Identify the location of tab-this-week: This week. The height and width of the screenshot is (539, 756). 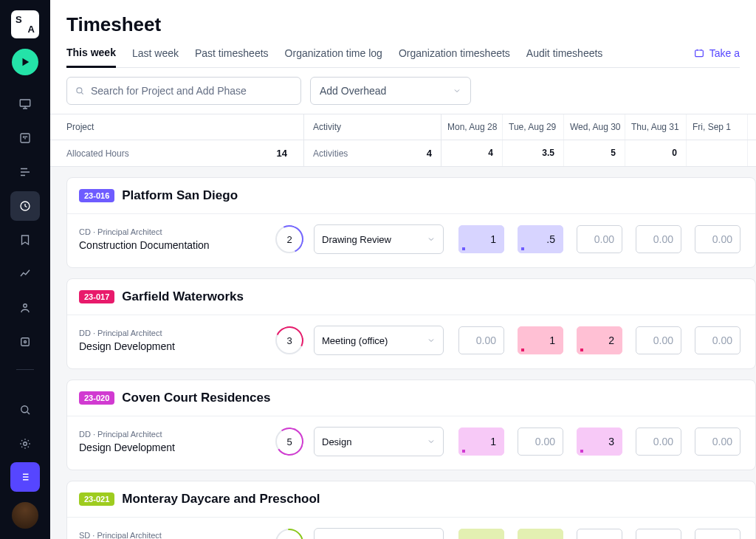
(92, 58).